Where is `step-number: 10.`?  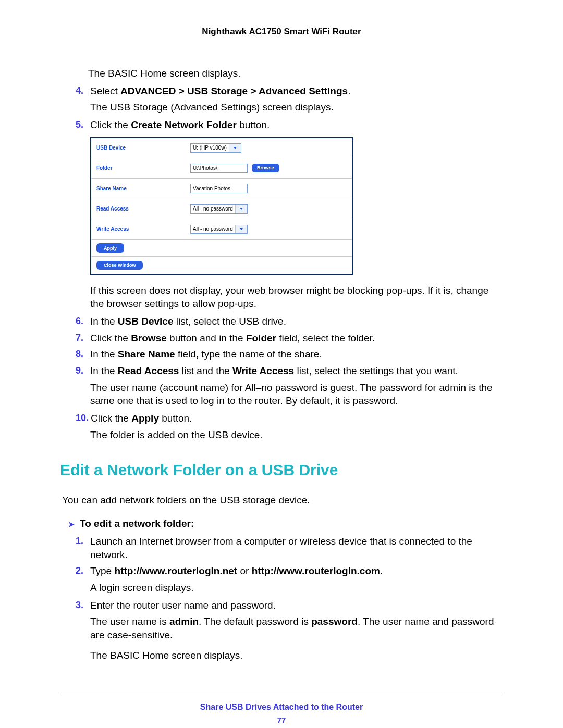
step-number: 10. is located at coordinates (82, 418).